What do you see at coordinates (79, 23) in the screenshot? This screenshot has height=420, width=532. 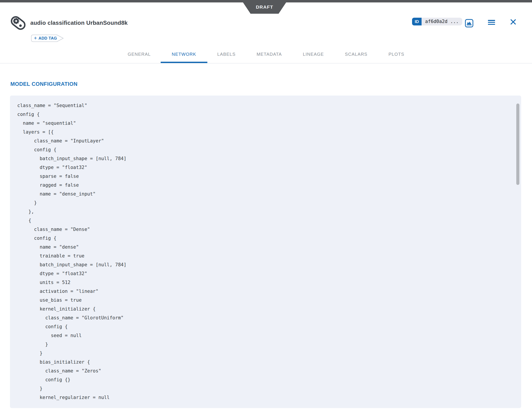 I see `page-title: audio classification UrbanSound8k` at bounding box center [79, 23].